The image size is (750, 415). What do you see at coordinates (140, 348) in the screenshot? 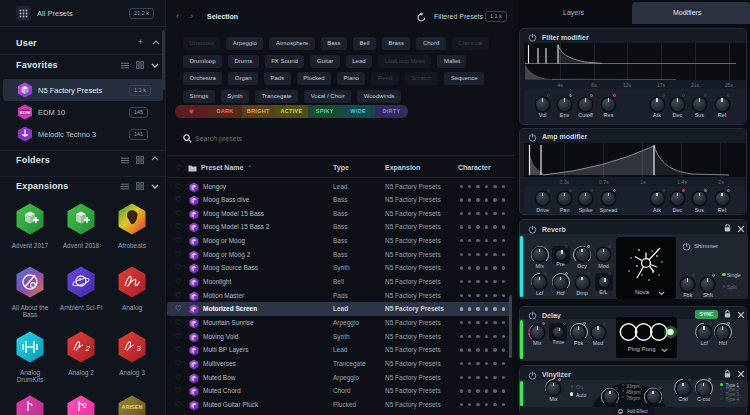
I see `svg-text: 3` at bounding box center [140, 348].